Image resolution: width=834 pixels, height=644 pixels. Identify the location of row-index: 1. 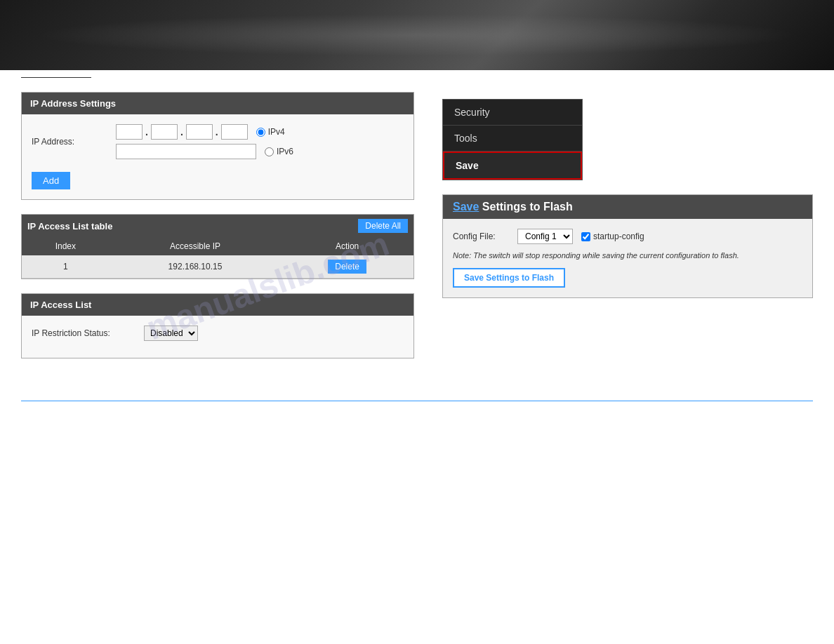
(66, 267).